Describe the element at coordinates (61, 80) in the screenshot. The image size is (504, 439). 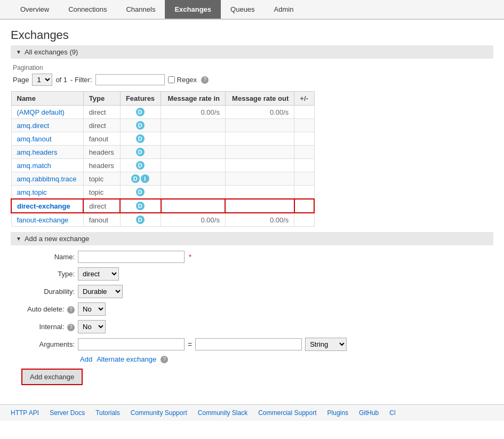
I see `of-label: of 1` at that location.